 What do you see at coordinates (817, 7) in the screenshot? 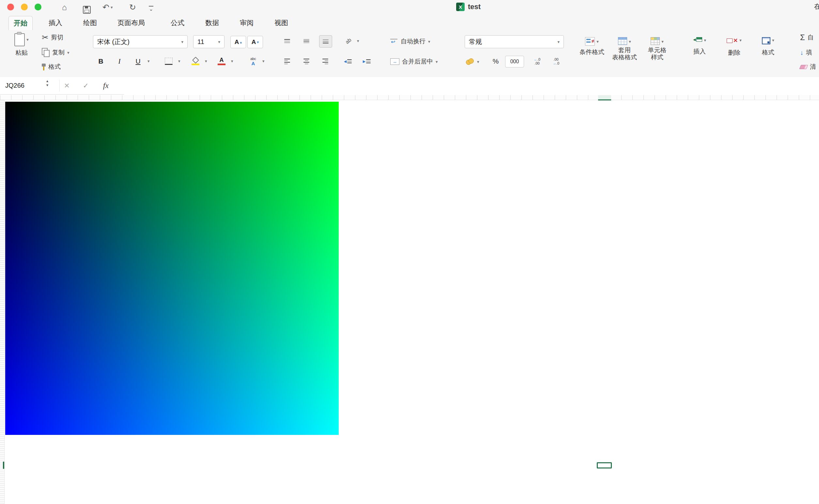
I see `titlebar-right-button: 在` at bounding box center [817, 7].